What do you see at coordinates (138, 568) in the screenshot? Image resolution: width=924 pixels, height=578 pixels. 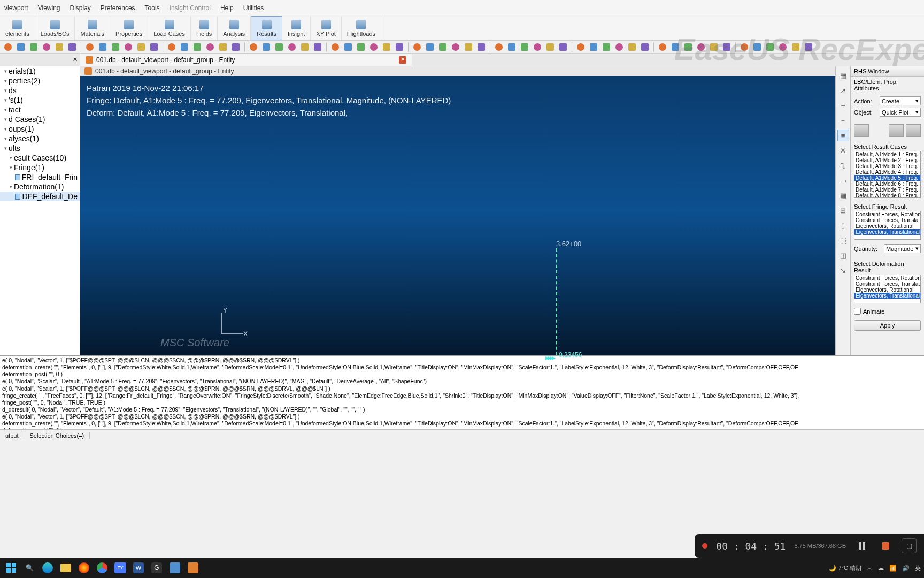 I see `word-icon: W` at bounding box center [138, 568].